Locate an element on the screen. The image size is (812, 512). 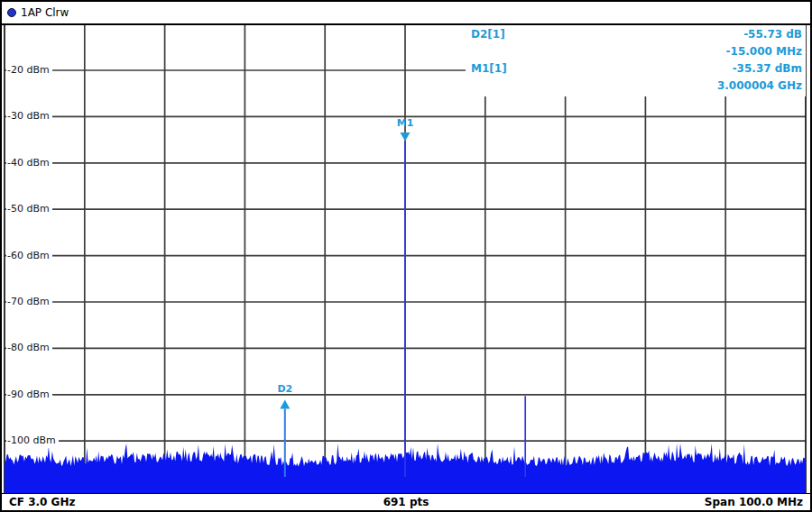
y-axis-label: -20 dBm is located at coordinates (29, 70).